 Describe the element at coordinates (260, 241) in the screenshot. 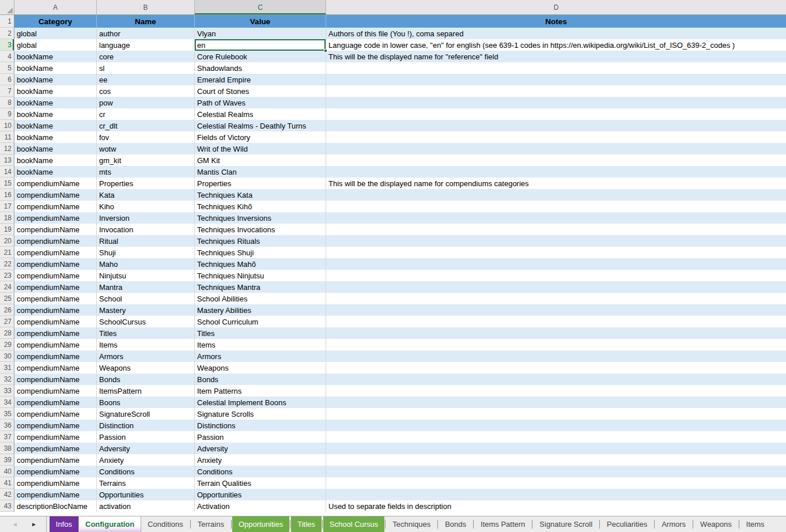

I see `cell-C20: Techniques Rituals` at that location.